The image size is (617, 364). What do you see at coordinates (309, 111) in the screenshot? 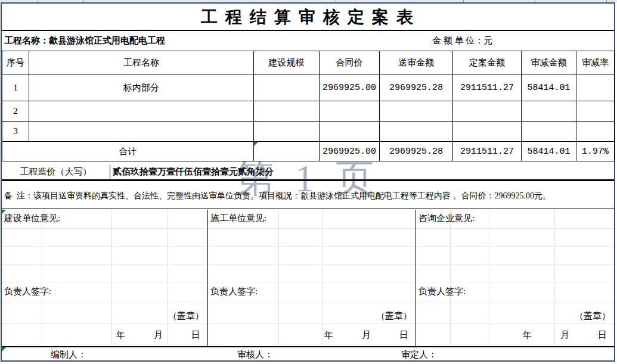
I see `table-row: 2` at bounding box center [309, 111].